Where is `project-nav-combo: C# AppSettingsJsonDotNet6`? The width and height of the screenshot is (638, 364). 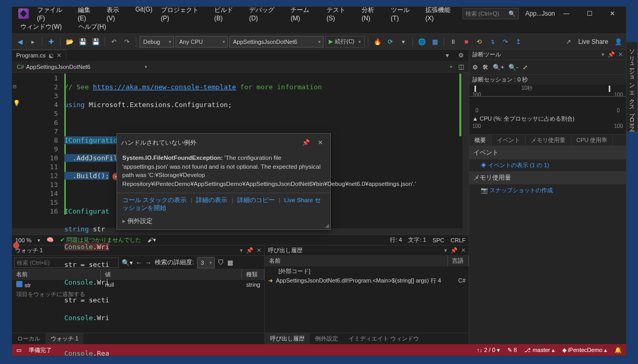
project-nav-combo: C# AppSettingsJsonDotNet6 is located at coordinates (82, 67).